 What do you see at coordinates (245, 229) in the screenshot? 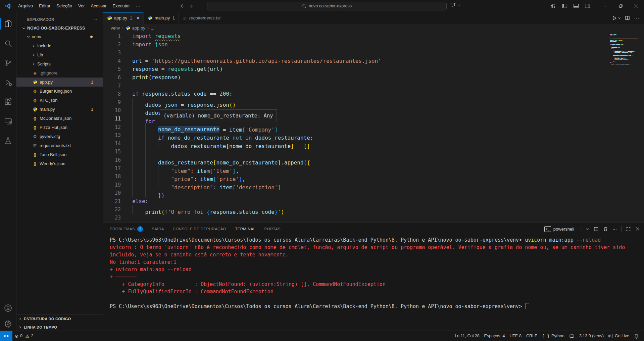
I see `panel-tab-terminal: TERMINAL` at bounding box center [245, 229].